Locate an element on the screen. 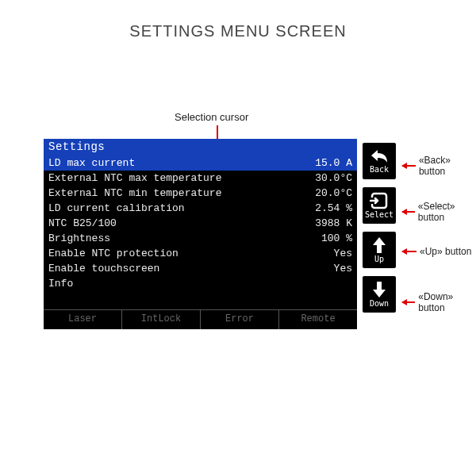  back-button: Back is located at coordinates (379, 161).